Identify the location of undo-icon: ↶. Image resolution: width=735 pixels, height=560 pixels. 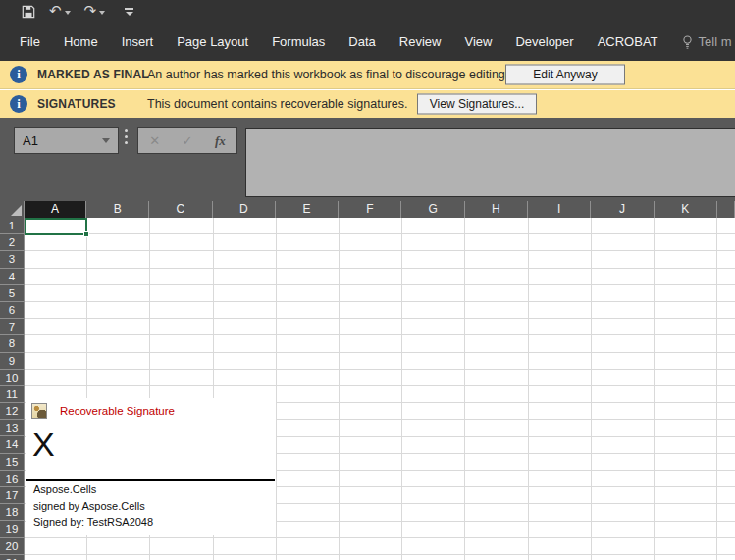
(55, 12).